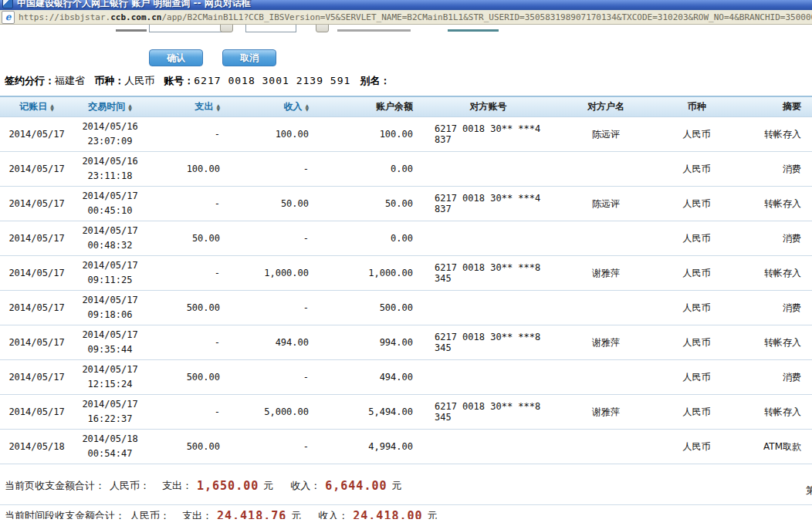 Image resolution: width=812 pixels, height=526 pixels. I want to click on txn-time-line: 09:35:44, so click(110, 350).